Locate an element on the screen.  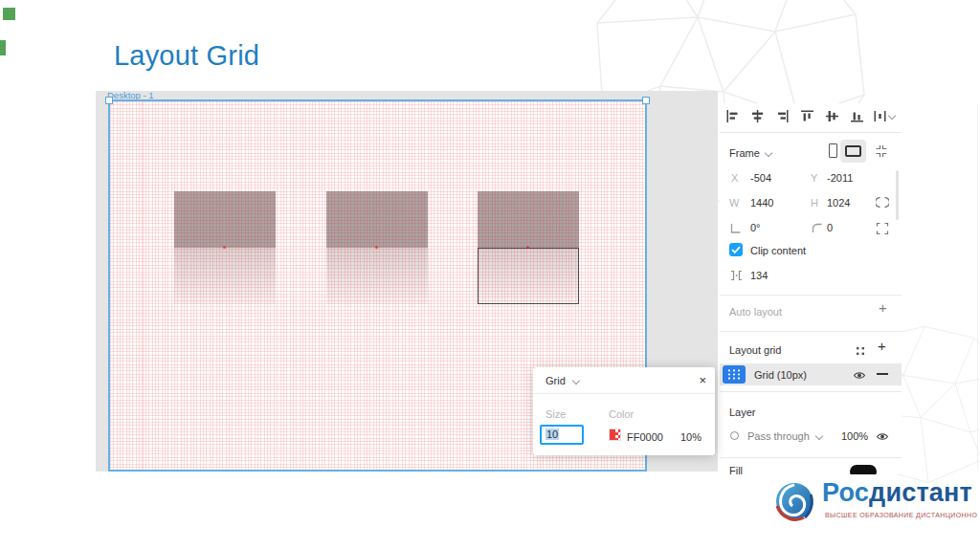
h-label: H is located at coordinates (814, 203).